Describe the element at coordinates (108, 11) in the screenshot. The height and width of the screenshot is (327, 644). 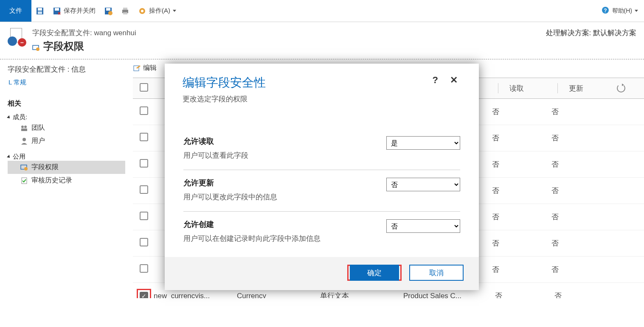
I see `save-new-button` at that location.